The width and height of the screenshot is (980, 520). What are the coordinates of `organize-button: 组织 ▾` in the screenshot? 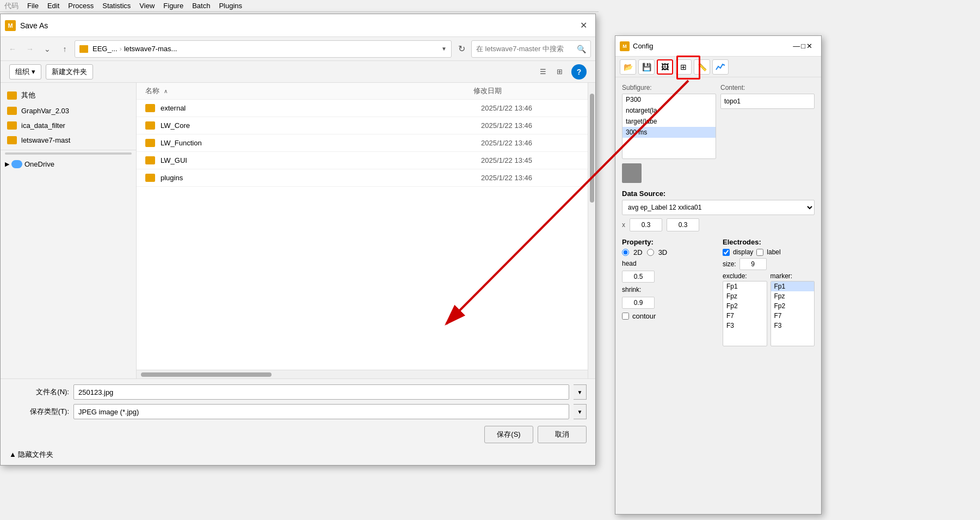 It's located at (25, 72).